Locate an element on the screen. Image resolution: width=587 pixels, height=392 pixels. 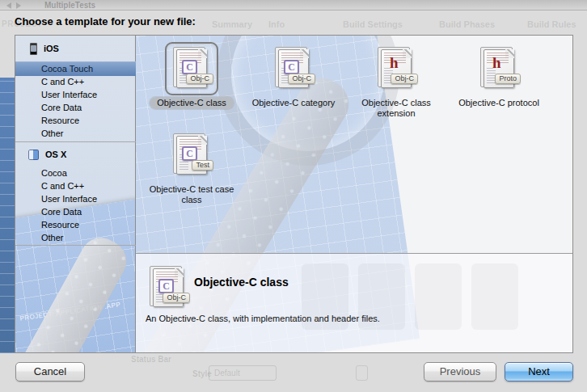
sidebar-item-core-data-ios: Core Data is located at coordinates (76, 107).